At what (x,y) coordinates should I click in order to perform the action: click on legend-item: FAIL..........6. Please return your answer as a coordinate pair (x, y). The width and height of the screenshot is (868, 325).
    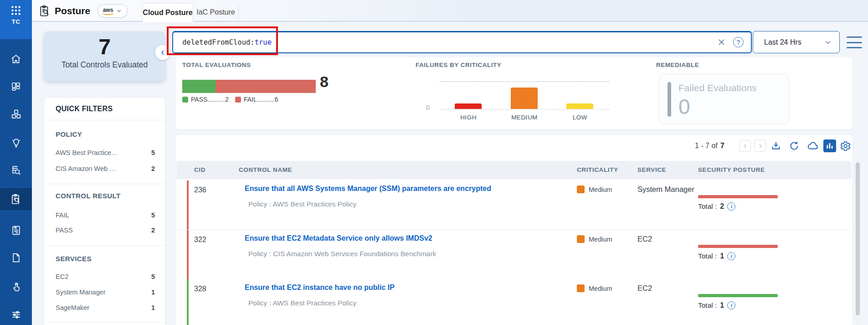
    Looking at the image, I should click on (257, 99).